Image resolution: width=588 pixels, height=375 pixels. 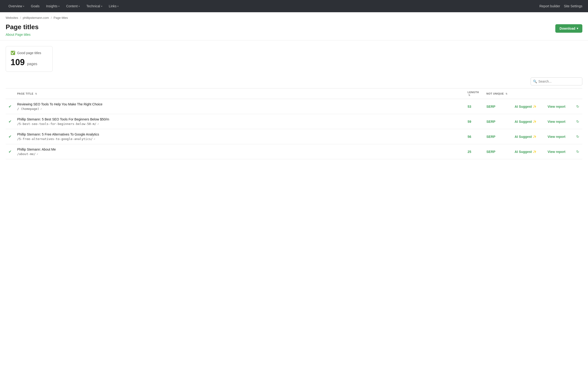 I want to click on stat-card-good-titles: ✅ Good page titles 109 pages, so click(x=29, y=59).